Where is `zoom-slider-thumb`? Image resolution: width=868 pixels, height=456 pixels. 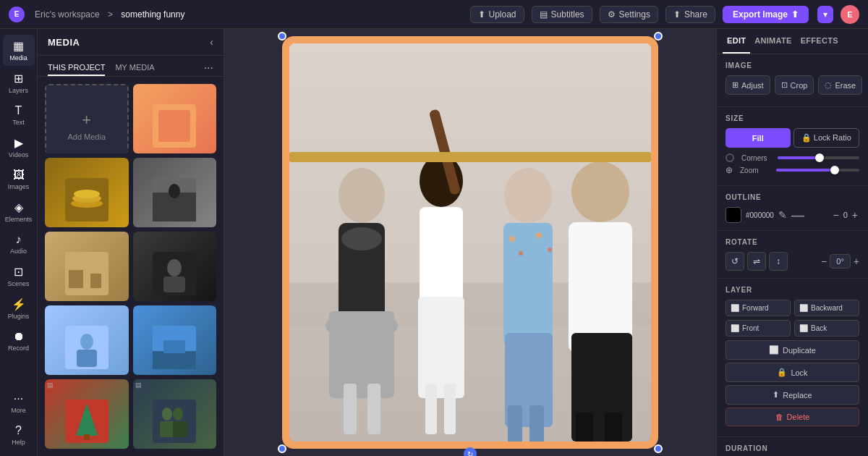 zoom-slider-thumb is located at coordinates (835, 170).